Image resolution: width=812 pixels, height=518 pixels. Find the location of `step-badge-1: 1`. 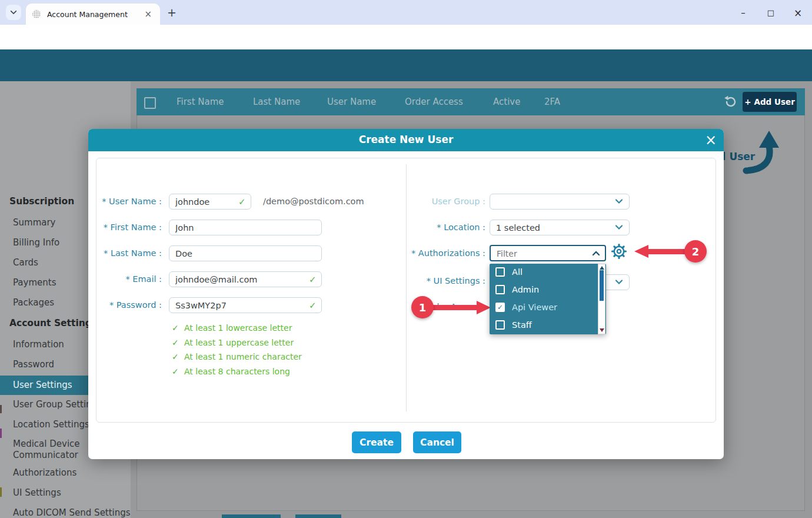

step-badge-1: 1 is located at coordinates (422, 307).